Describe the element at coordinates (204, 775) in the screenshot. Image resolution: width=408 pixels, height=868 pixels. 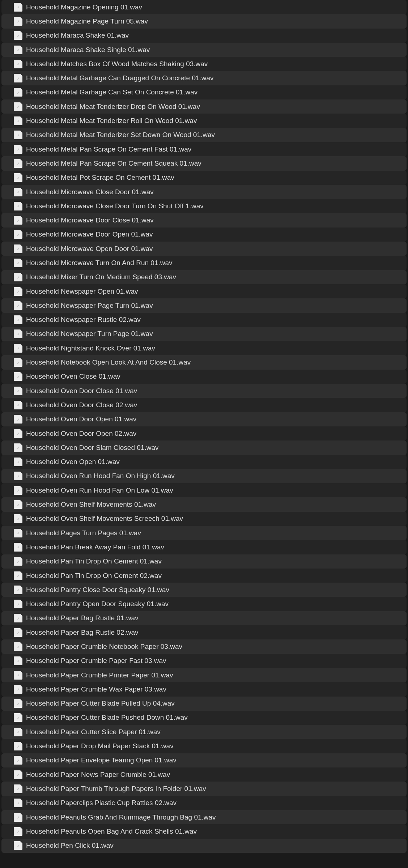
I see `file-row: ♪Household Paper News Paper Crumble 01.w…` at that location.